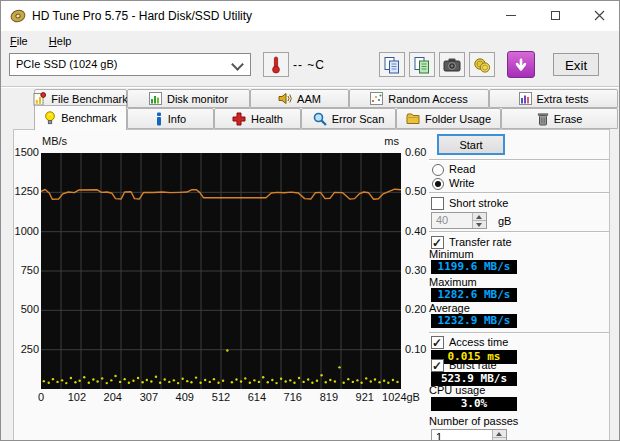  What do you see at coordinates (423, 310) in the screenshot?
I see `right-axis-tick: 0.20` at bounding box center [423, 310].